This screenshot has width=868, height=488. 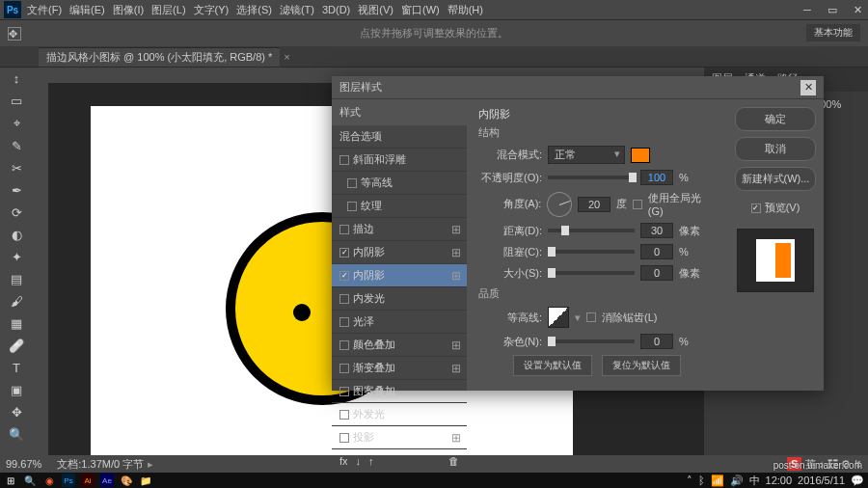 What do you see at coordinates (594, 204) in the screenshot?
I see `angle-input: 20` at bounding box center [594, 204].